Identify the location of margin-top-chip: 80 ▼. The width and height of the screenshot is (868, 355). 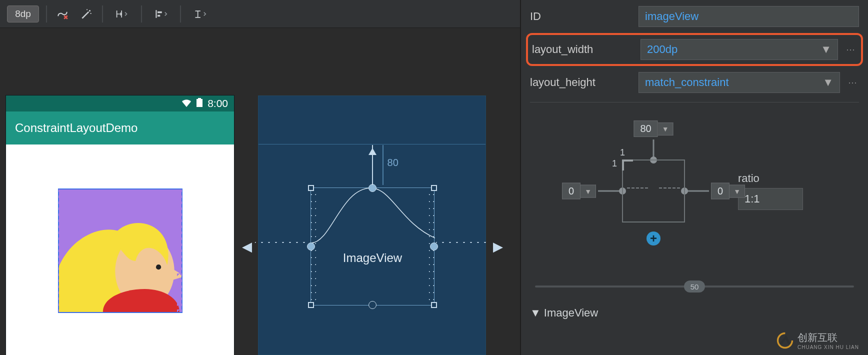
(653, 129).